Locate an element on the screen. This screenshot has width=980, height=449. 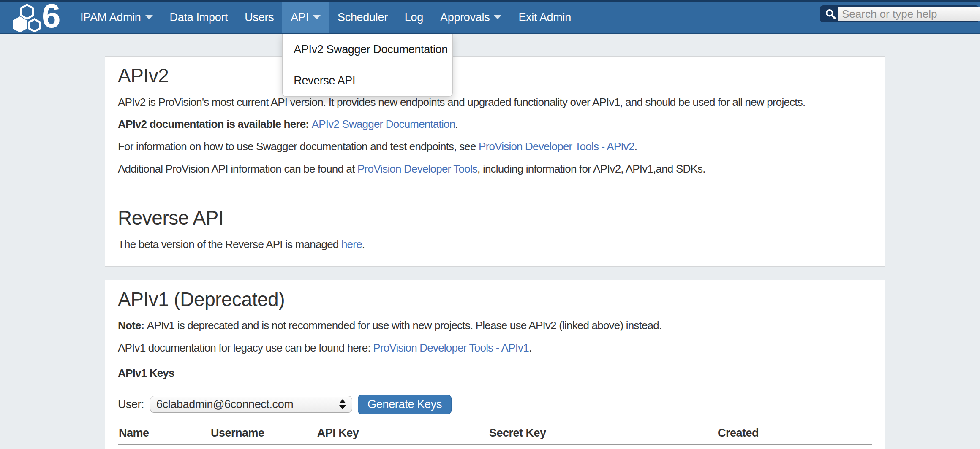
nav-item-exit-admin: Exit Admin is located at coordinates (545, 17).